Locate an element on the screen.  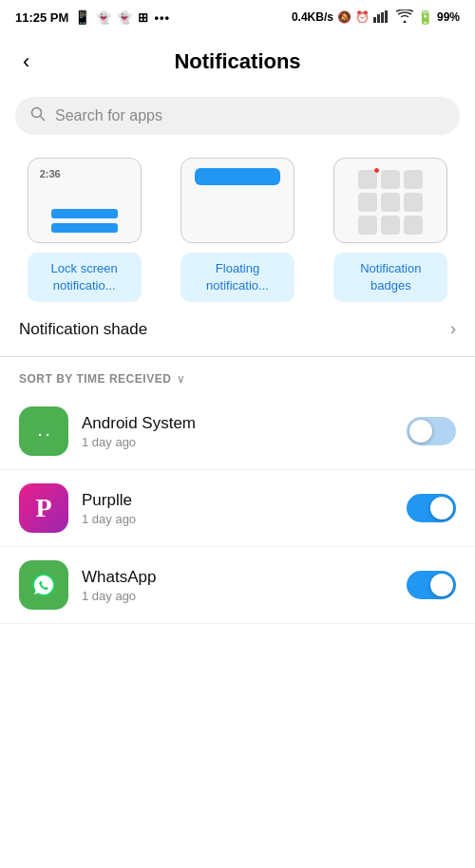
battery-level: 99% is located at coordinates (448, 17).